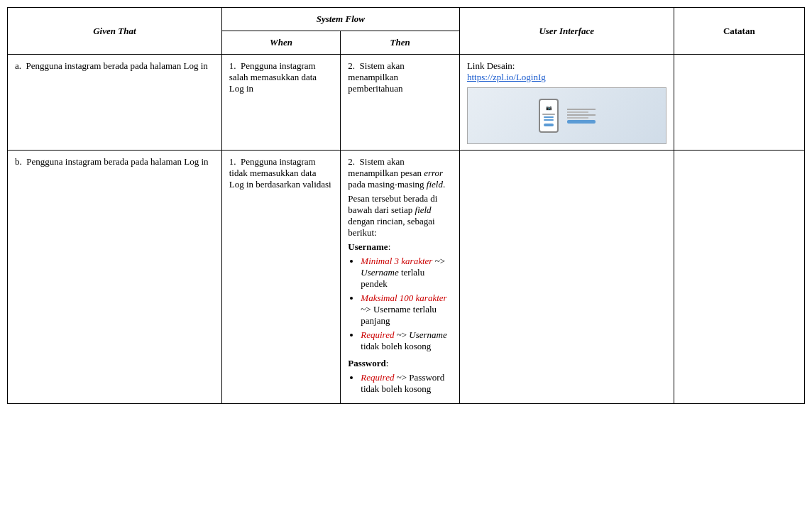  What do you see at coordinates (400, 383) in the screenshot?
I see `password-bullets: Required ~> Password tidak boleh kosong` at bounding box center [400, 383].